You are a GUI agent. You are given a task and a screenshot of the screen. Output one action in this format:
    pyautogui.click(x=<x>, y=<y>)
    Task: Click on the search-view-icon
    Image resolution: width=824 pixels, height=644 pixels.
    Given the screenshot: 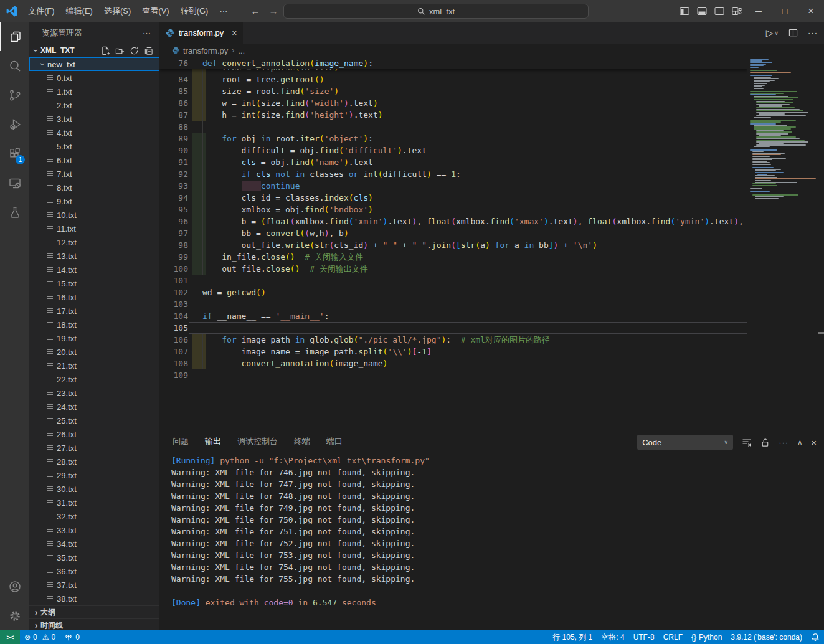 What is the action you would take?
    pyautogui.click(x=15, y=66)
    